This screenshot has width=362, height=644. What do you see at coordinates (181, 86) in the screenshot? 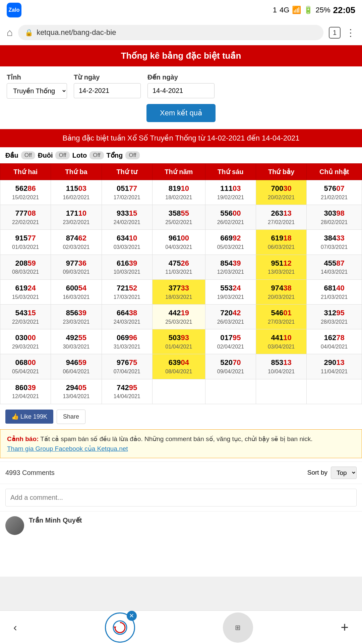
I see `filter-row: Tỉnh Truyền Thống Từ ngày Đến ngày` at bounding box center [181, 86].